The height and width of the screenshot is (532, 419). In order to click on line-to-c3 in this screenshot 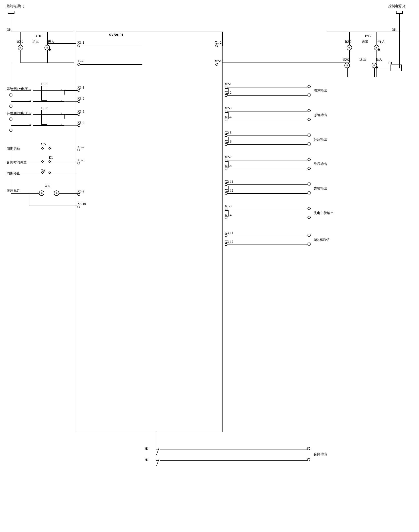, I will do `click(350, 38)`.